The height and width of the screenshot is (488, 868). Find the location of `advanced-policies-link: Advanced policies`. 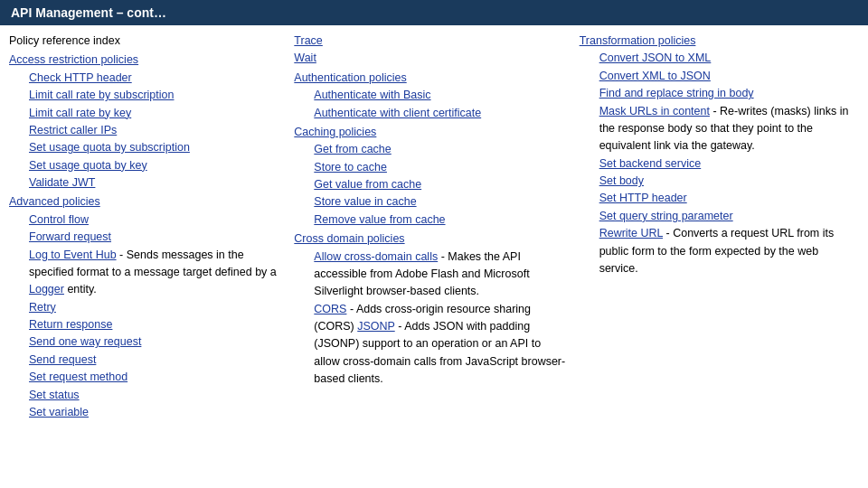

advanced-policies-link: Advanced policies is located at coordinates (54, 202).